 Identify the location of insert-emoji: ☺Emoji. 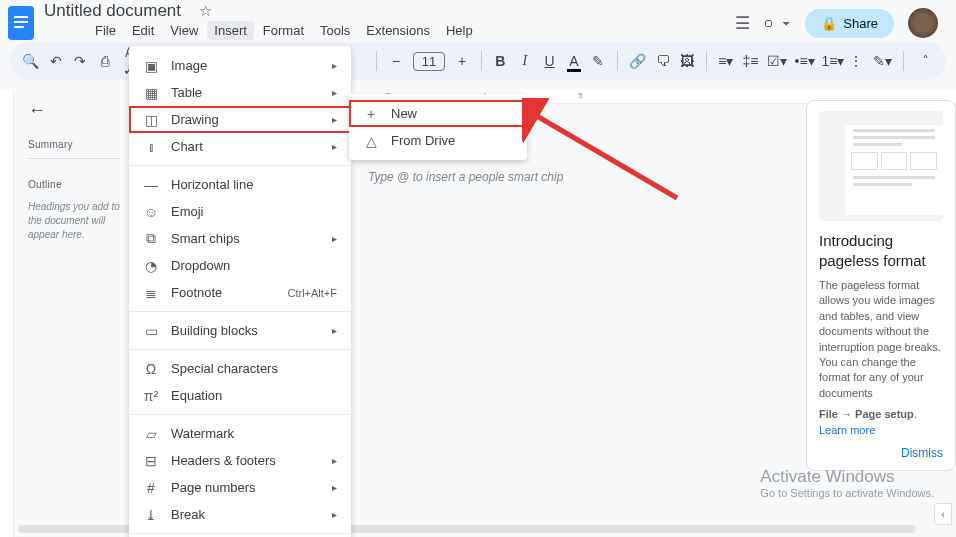
(240, 212).